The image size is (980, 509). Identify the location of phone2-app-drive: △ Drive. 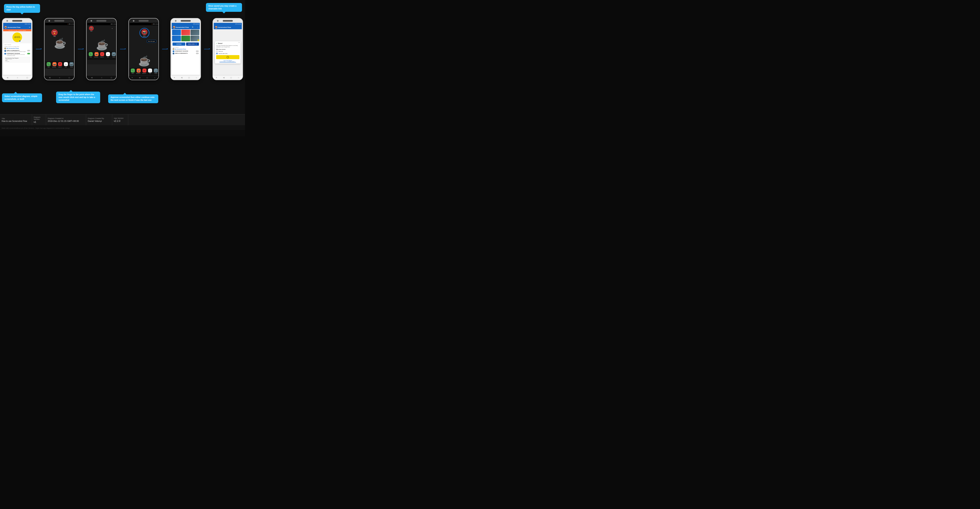
(66, 65).